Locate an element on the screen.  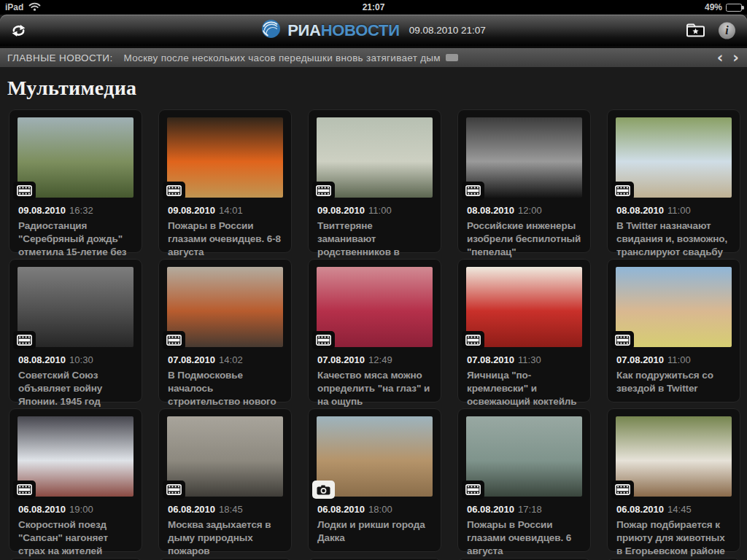
media-card: 08.08.201011:00 В Twitter назначают свид… is located at coordinates (674, 181).